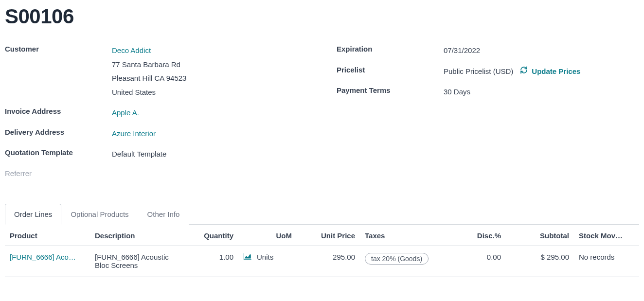  What do you see at coordinates (48, 261) in the screenshot?
I see `cell-product: [FURN_6666] Aco…` at bounding box center [48, 261].